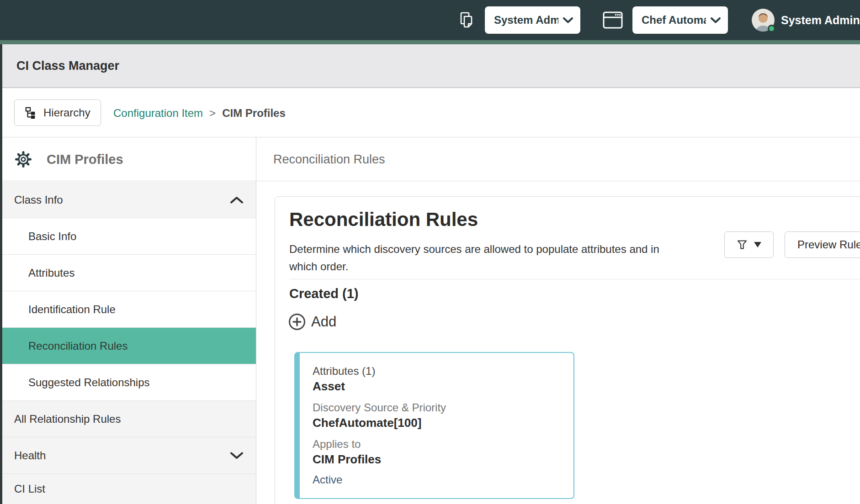  Describe the element at coordinates (384, 220) in the screenshot. I see `section-title: Reconciliation Rules` at that location.